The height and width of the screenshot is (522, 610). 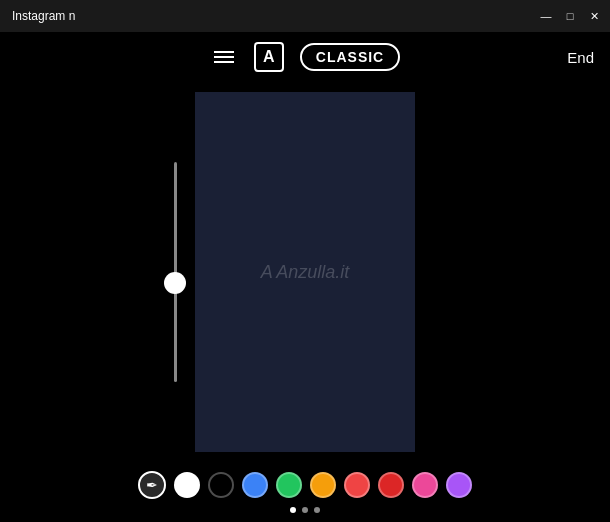 What do you see at coordinates (42, 16) in the screenshot?
I see `app-title: Instagram n` at bounding box center [42, 16].